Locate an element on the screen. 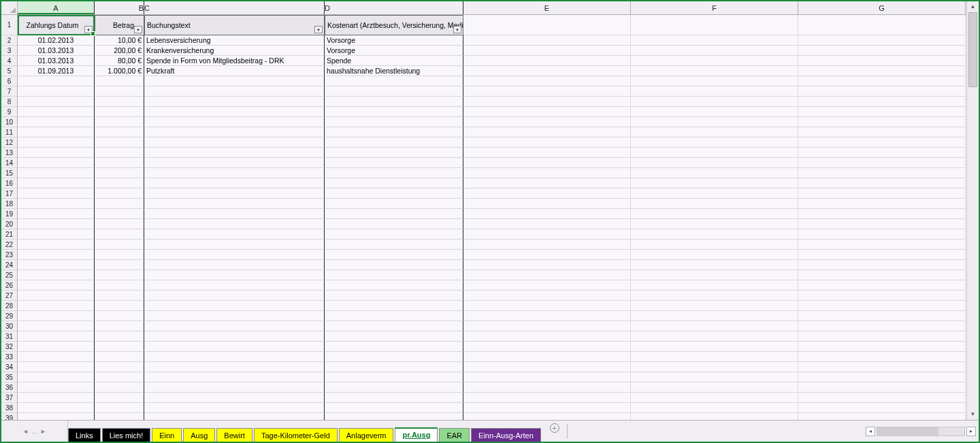 The width and height of the screenshot is (980, 443). cell-B25 is located at coordinates (120, 275).